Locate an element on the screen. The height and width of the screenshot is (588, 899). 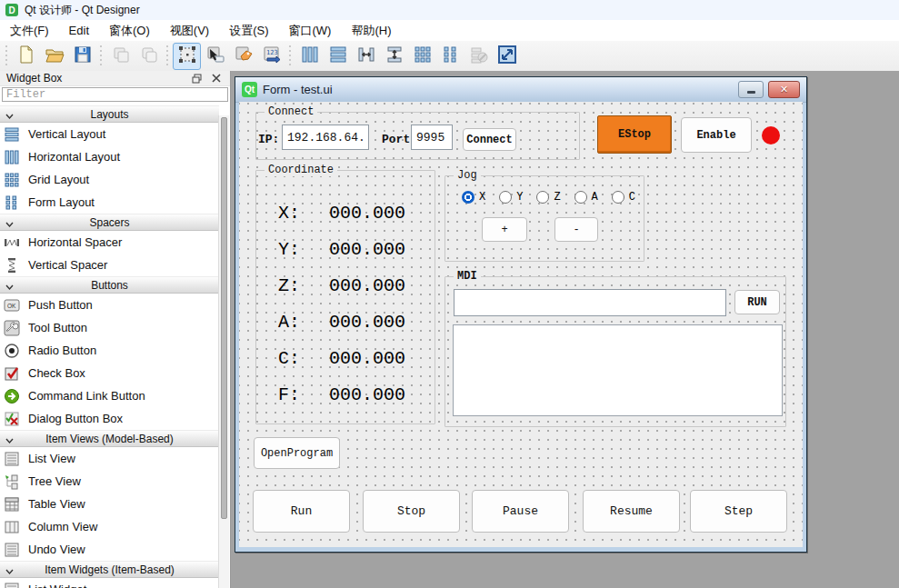
widget-label: Vertical Spacer is located at coordinates (67, 265).